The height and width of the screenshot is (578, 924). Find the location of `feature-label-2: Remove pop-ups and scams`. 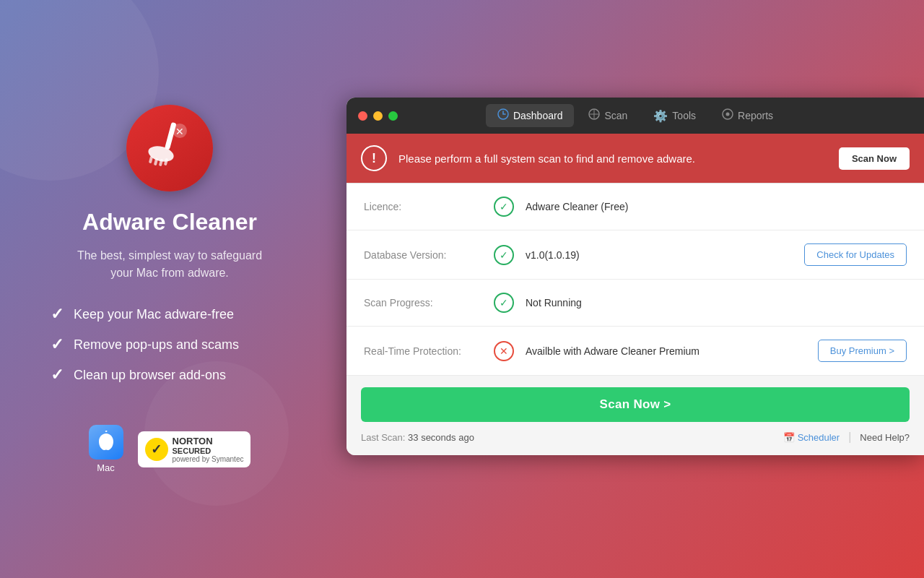

feature-label-2: Remove pop-ups and scams is located at coordinates (156, 345).